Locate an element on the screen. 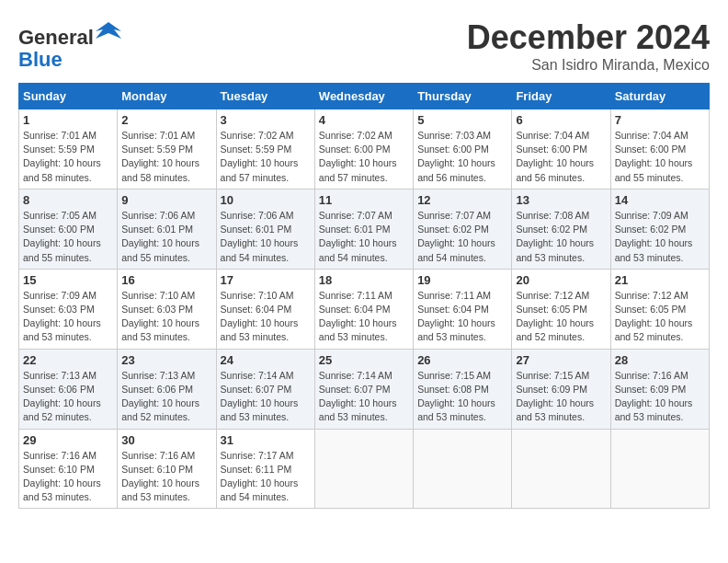 This screenshot has height=563, width=728. calendar-cell: 29 Sunrise: 7:16 AM Sunset: 6:10 PM Dayl… is located at coordinates (68, 469).